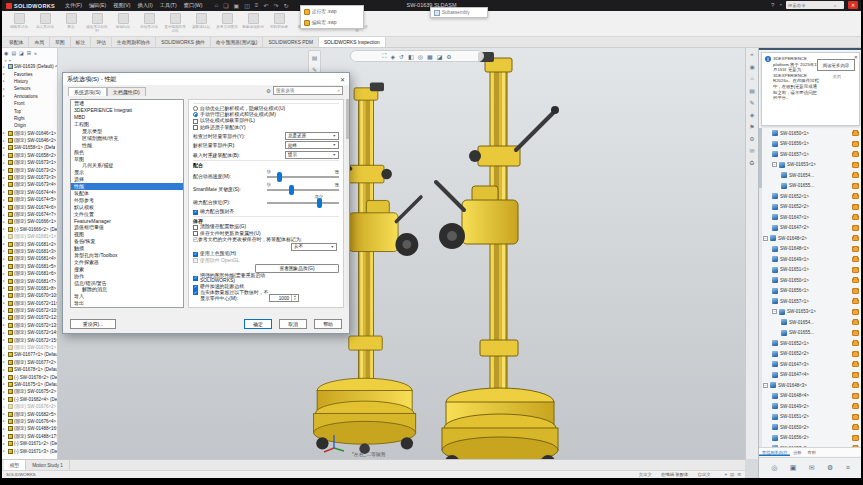 The height and width of the screenshot is (485, 863). What do you see at coordinates (30, 192) in the screenshot?
I see `feature-tree-item: ▸ (固定) SW-01674<4>` at bounding box center [30, 192].